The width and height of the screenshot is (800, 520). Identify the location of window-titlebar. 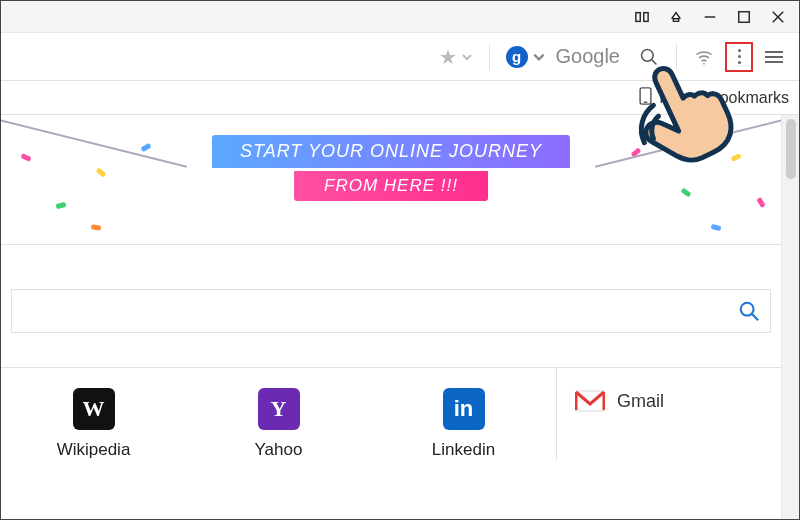
(400, 17).